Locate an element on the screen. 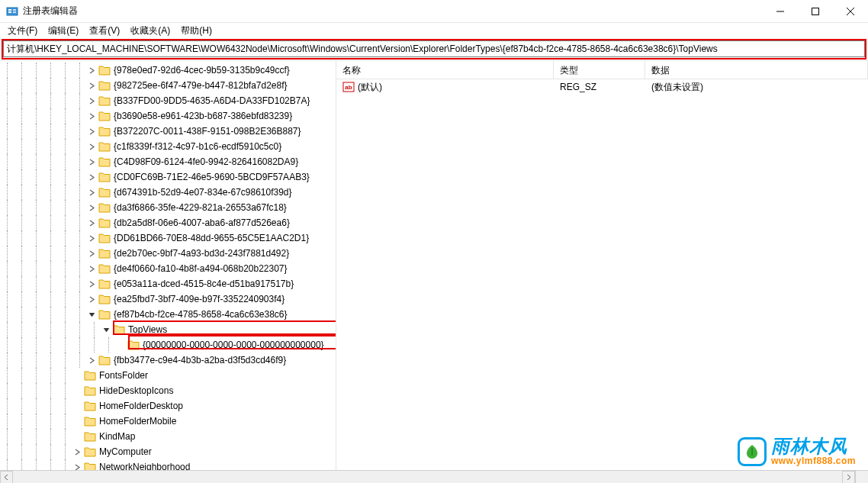 The image size is (868, 483). tree-item: {B337FD00-9DD5-4635-A6D4-DA33FD102B7A} is located at coordinates (168, 101).